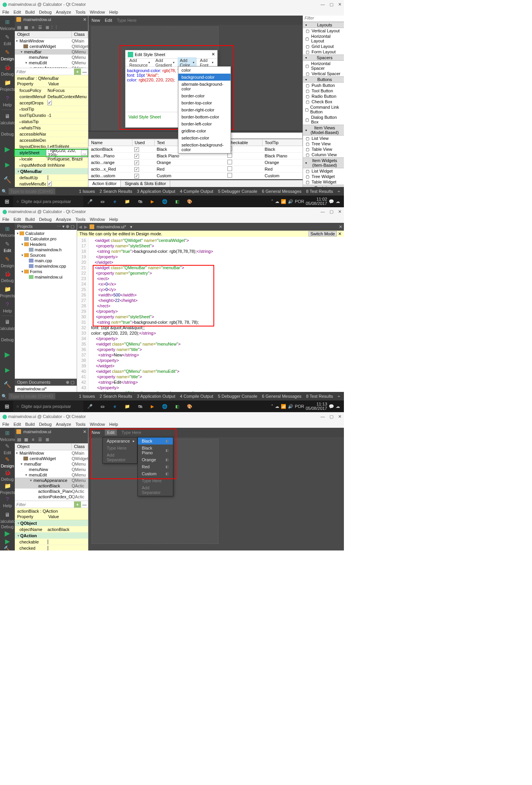 This screenshot has height=785, width=532. Describe the element at coordinates (340, 234) in the screenshot. I see `banner-close-icon: ✕` at that location.